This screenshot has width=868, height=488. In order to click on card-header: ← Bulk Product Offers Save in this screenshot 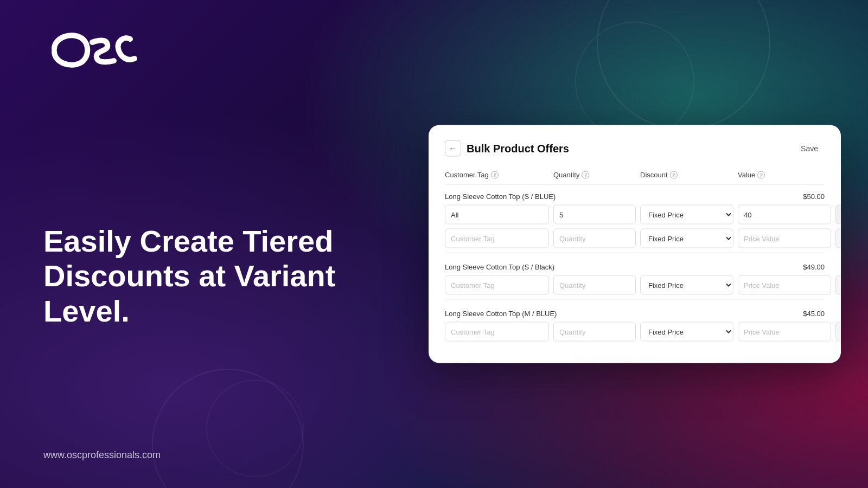, I will do `click(635, 149)`.